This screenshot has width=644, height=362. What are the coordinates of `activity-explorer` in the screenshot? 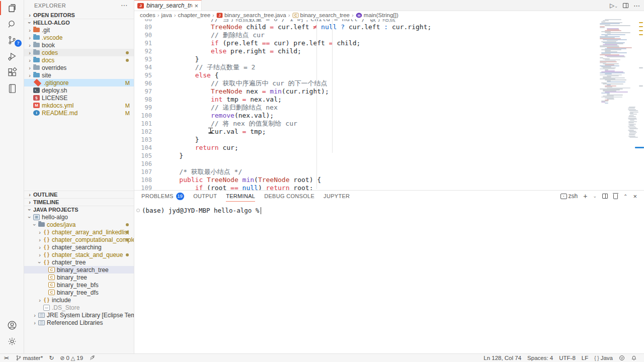 It's located at (12, 8).